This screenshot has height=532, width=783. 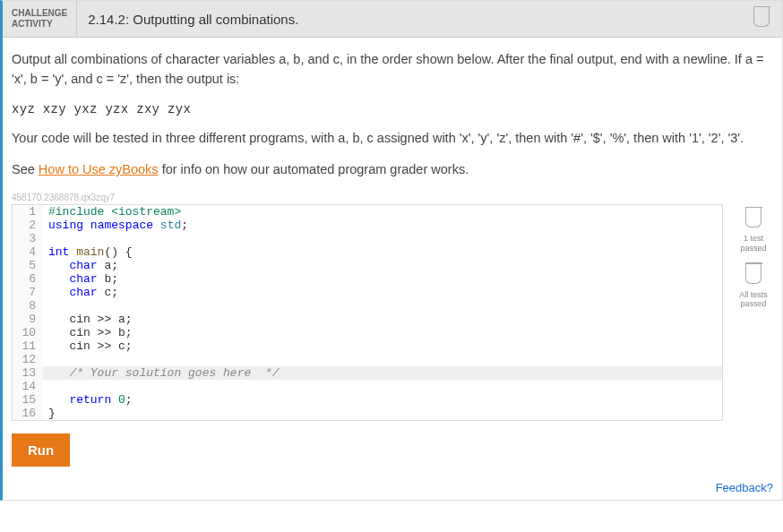 What do you see at coordinates (367, 211) in the screenshot?
I see `code-line: 1#include <iostream>` at bounding box center [367, 211].